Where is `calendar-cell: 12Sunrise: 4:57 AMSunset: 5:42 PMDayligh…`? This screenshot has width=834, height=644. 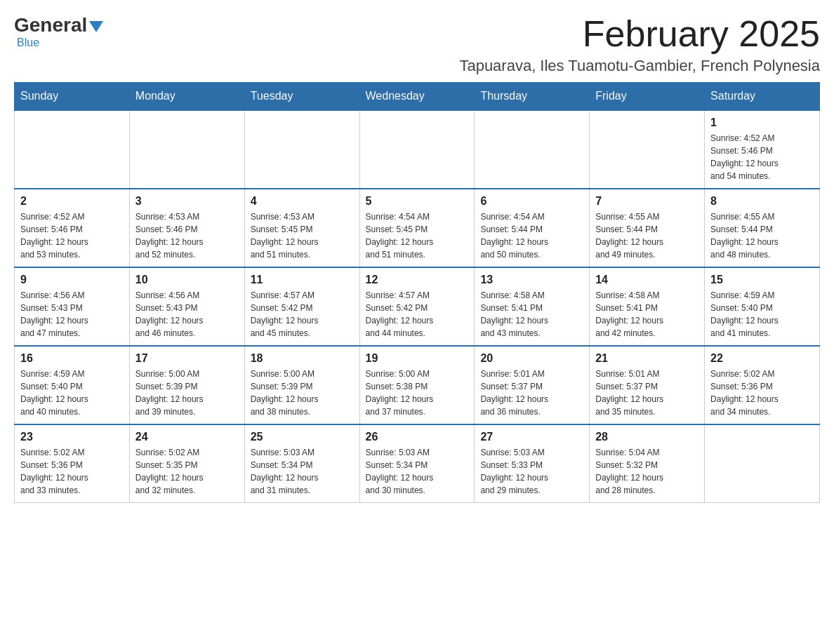
calendar-cell: 12Sunrise: 4:57 AMSunset: 5:42 PMDayligh… is located at coordinates (417, 307).